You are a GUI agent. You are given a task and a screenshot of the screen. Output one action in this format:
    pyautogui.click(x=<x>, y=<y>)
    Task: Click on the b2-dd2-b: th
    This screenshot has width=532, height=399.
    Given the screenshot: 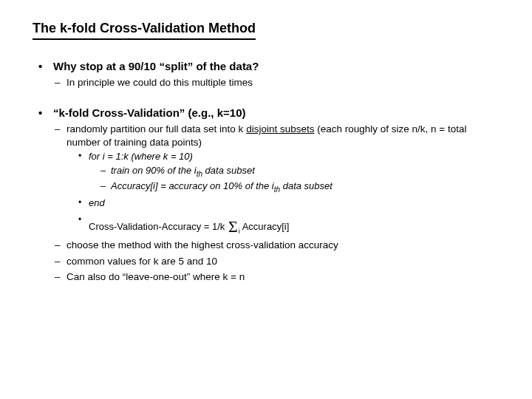 What is the action you would take?
    pyautogui.click(x=277, y=189)
    